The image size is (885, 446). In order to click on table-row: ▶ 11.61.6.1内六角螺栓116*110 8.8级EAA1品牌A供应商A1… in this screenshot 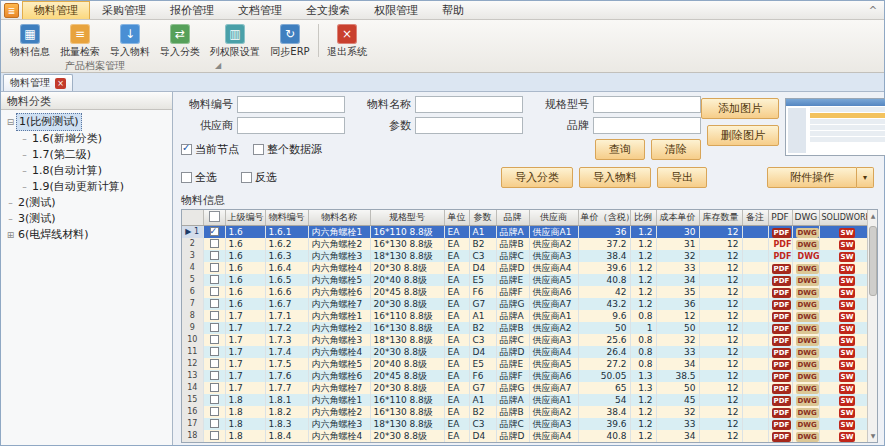, I will do `click(524, 232)`.